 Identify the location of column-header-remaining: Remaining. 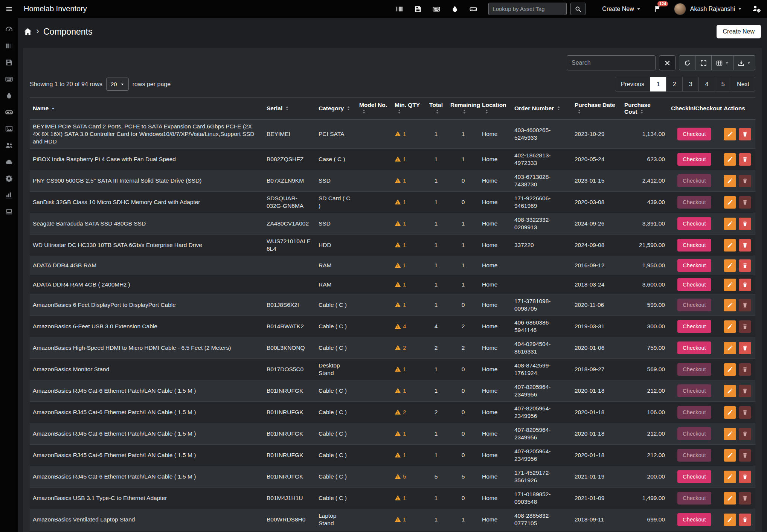
(463, 108).